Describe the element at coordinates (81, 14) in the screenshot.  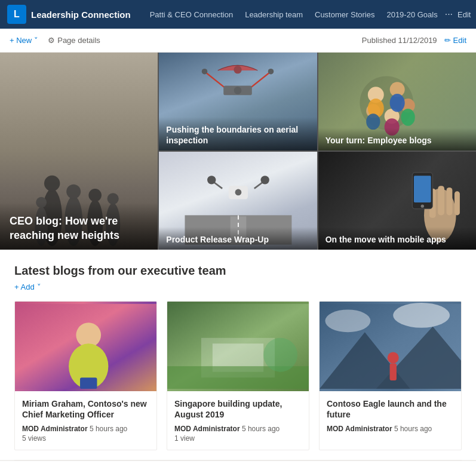
I see `nav-title: Leadership Connection` at that location.